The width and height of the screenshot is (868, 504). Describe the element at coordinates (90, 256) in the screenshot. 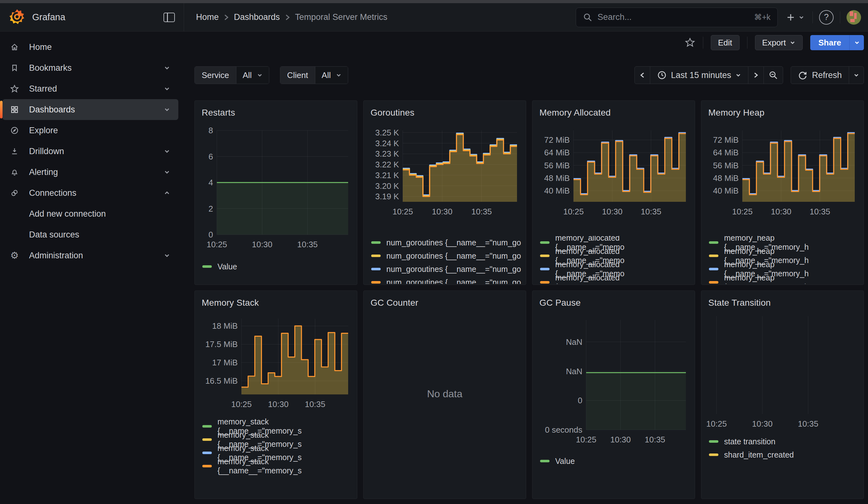

I see `sidebar-item-administration: ⚙ Administration` at that location.